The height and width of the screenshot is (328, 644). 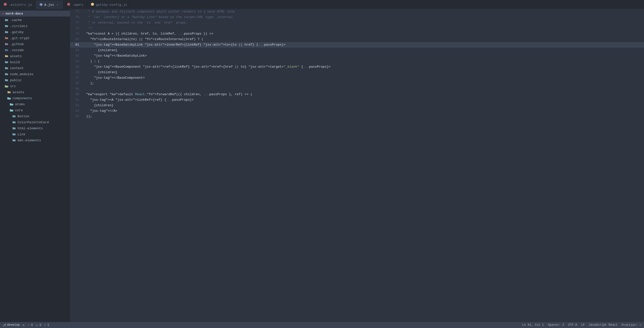 I want to click on sidebar-item: .git-crypt, so click(x=35, y=38).